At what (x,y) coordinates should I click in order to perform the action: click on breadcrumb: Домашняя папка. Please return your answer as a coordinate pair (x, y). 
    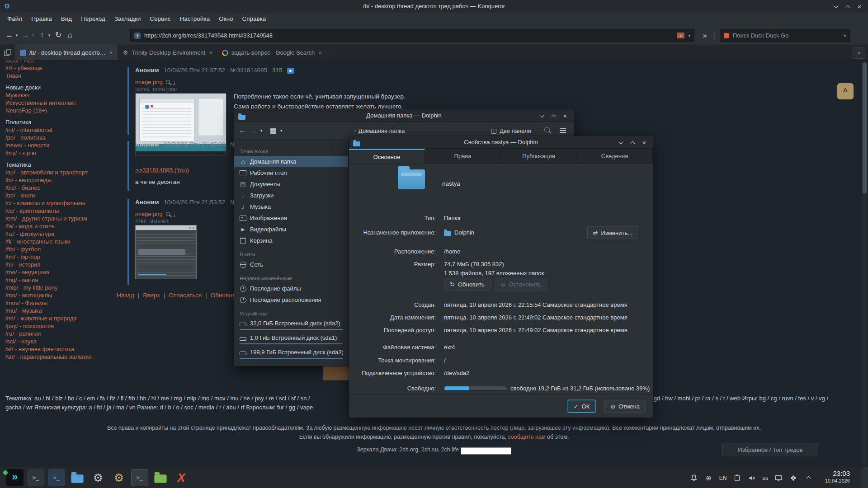
    Looking at the image, I should click on (382, 131).